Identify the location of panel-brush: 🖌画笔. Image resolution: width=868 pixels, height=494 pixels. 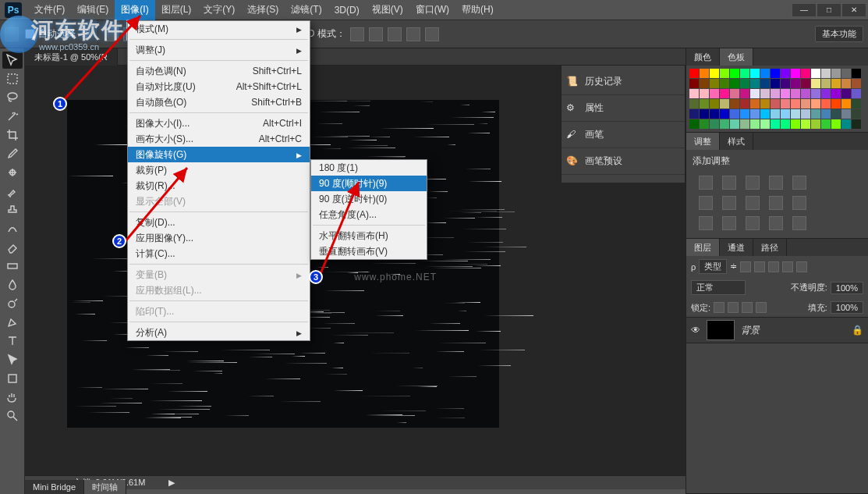
(623, 135).